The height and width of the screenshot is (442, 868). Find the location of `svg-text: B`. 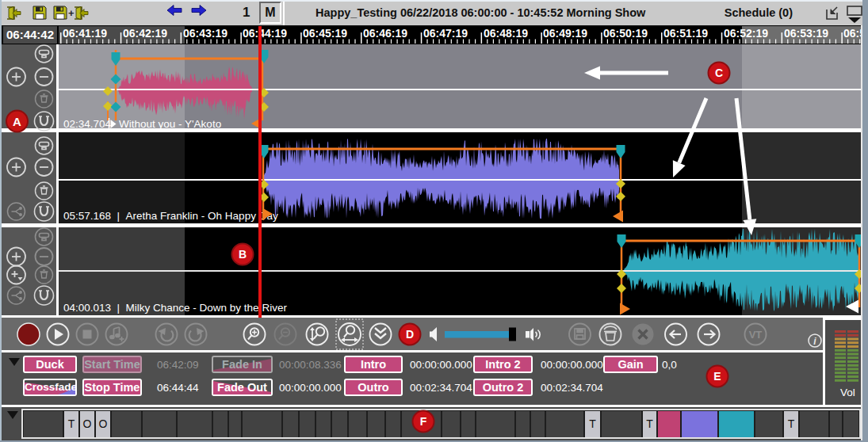

svg-text: B is located at coordinates (243, 254).